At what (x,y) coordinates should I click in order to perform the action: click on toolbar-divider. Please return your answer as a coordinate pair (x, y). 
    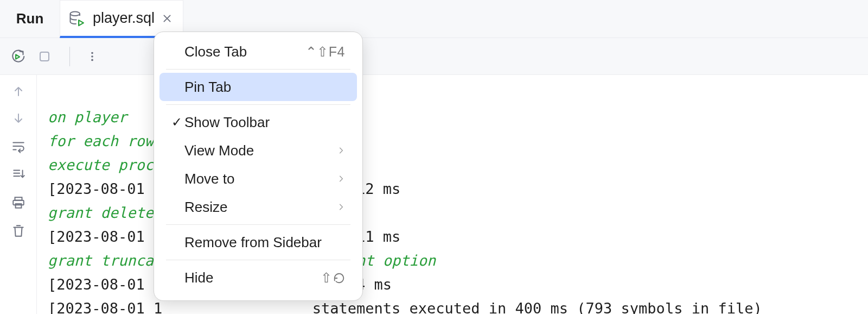
    Looking at the image, I should click on (69, 56).